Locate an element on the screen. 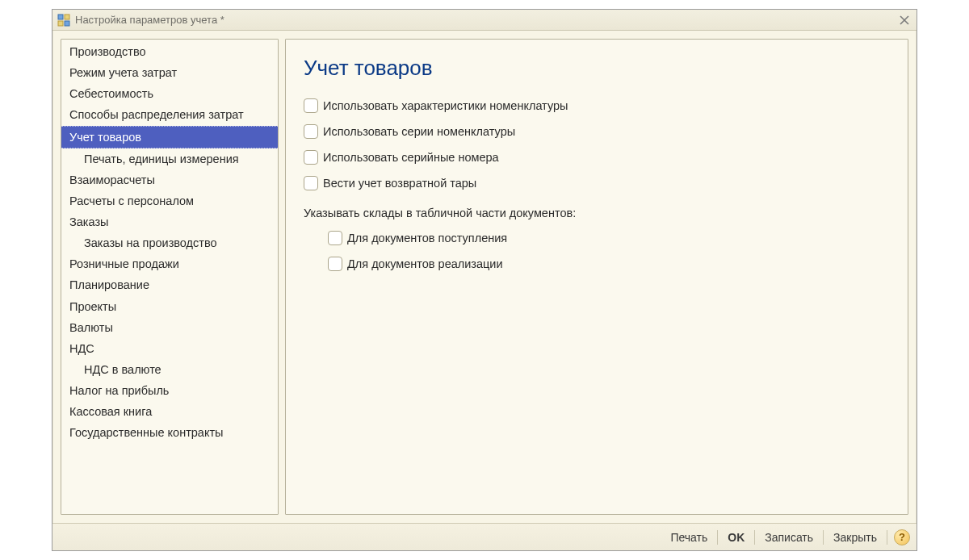 Image resolution: width=969 pixels, height=560 pixels. checkbox-group: Использовать характеристики номенклатуры… is located at coordinates (597, 144).